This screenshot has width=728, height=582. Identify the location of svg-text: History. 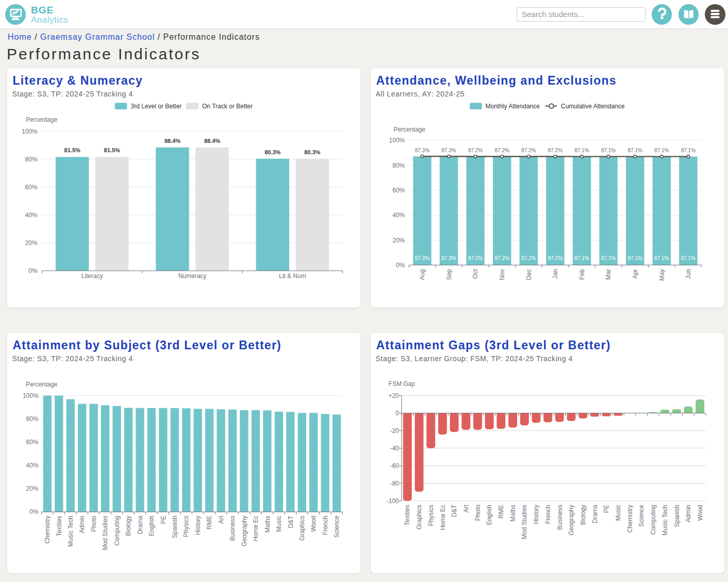
(536, 514).